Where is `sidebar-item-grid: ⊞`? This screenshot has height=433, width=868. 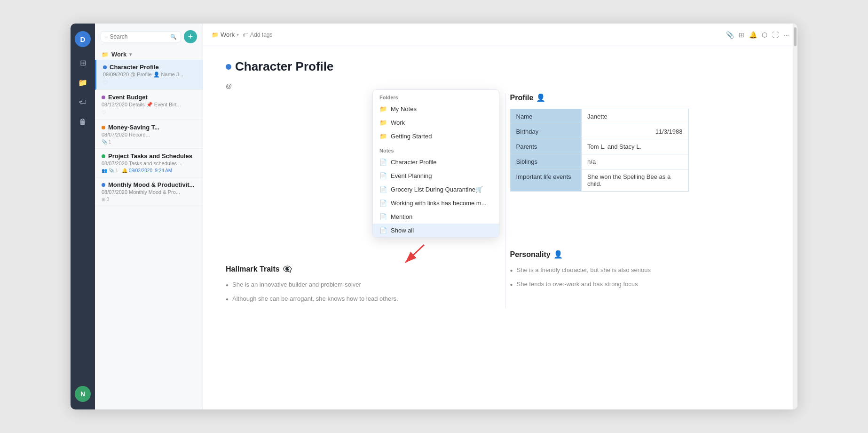
sidebar-item-grid: ⊞ is located at coordinates (83, 63).